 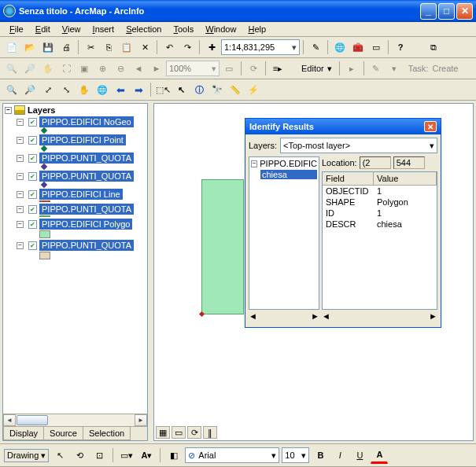 I want to click on refresh-view-icon: ⟳, so click(x=194, y=432).